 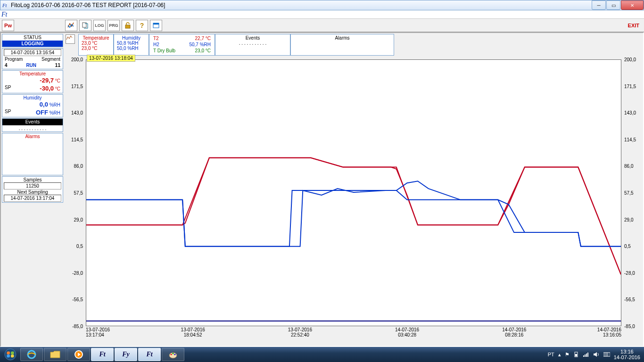 What do you see at coordinates (33, 128) in the screenshot?
I see `events-value: . . . . . . . . . . .` at bounding box center [33, 128].